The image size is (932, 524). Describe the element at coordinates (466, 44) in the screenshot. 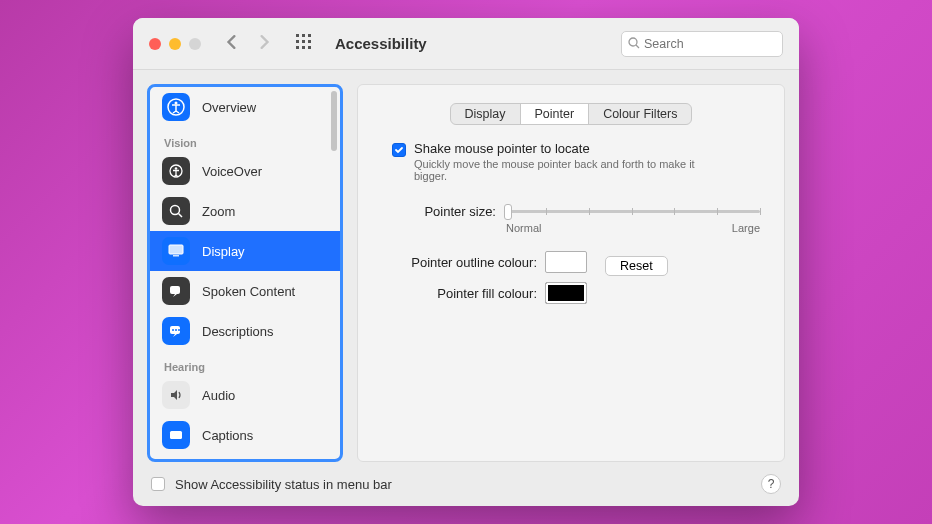

I see `titlebar: Accessibility` at that location.